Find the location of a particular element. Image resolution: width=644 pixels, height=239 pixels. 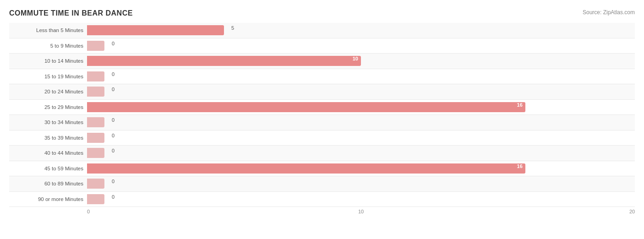

bar-row: Less than 5 Minutes5 is located at coordinates (322, 31).